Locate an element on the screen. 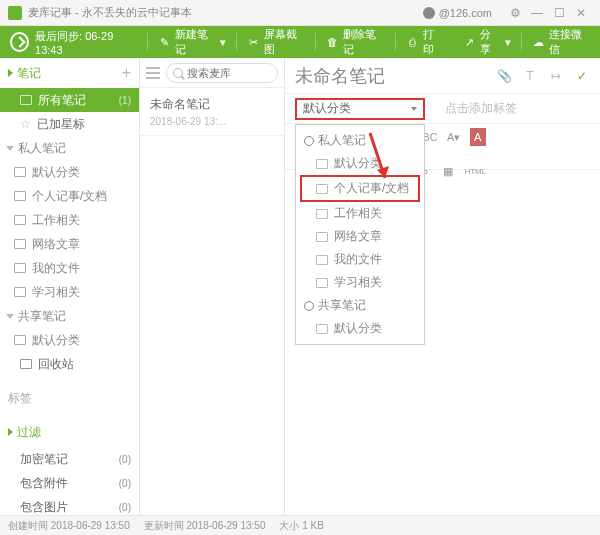 The image size is (600, 535). screenshot-button: ✂ 屏幕截图 is located at coordinates (276, 42).